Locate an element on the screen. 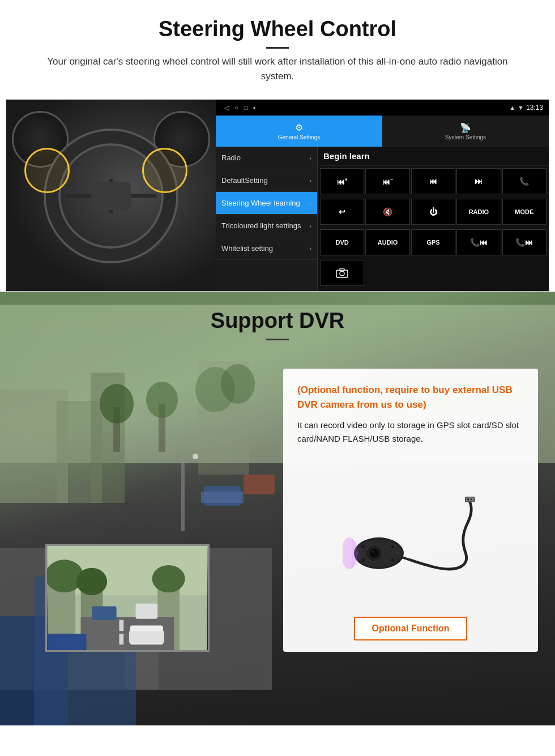 This screenshot has height=756, width=555. vol-down-icon: ⏮− is located at coordinates (387, 181).